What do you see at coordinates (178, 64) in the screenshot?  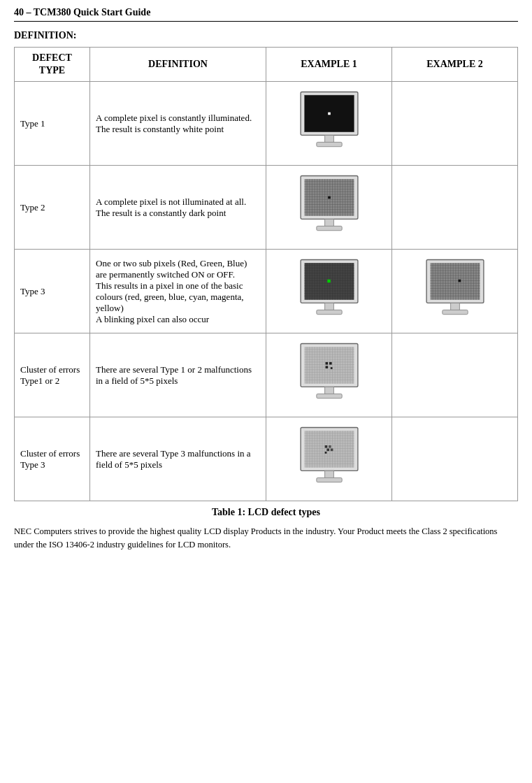 I see `header-definition: DEFINITION` at bounding box center [178, 64].